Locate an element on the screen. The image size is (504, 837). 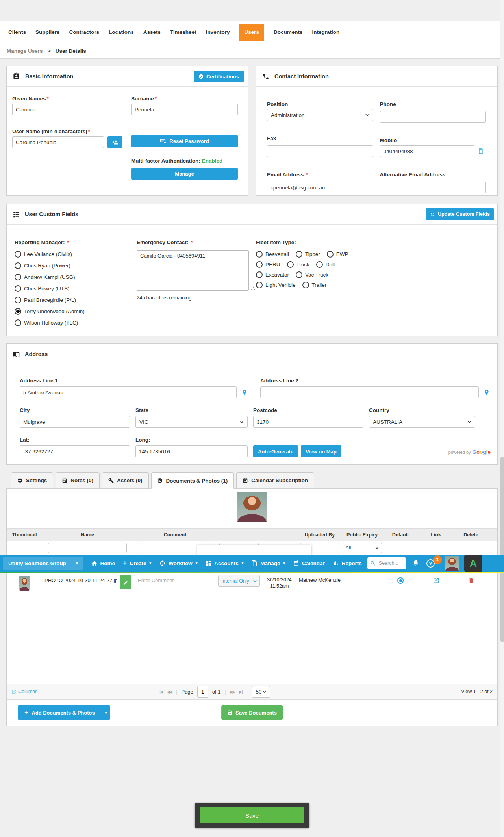
column-header-comment: Comment is located at coordinates (175, 535).